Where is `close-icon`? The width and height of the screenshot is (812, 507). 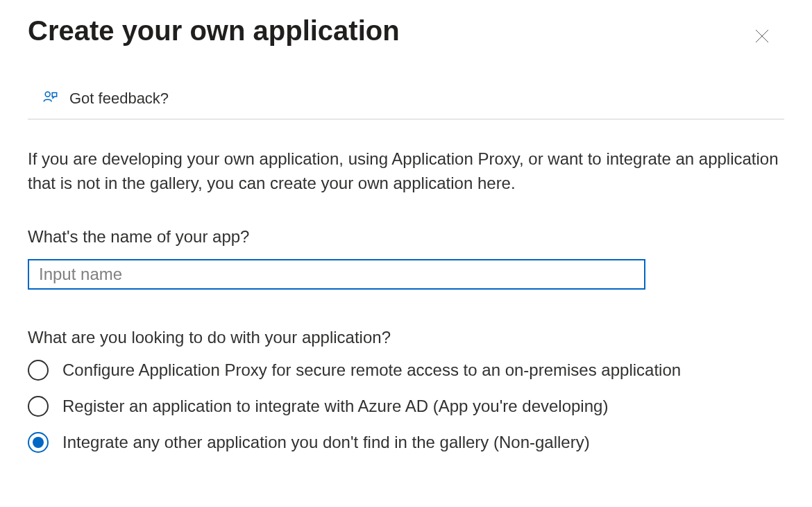
close-icon is located at coordinates (762, 38).